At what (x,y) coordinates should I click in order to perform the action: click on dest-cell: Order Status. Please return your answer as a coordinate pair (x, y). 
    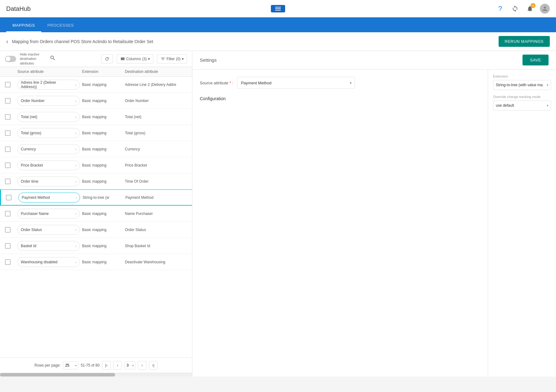
    Looking at the image, I should click on (156, 230).